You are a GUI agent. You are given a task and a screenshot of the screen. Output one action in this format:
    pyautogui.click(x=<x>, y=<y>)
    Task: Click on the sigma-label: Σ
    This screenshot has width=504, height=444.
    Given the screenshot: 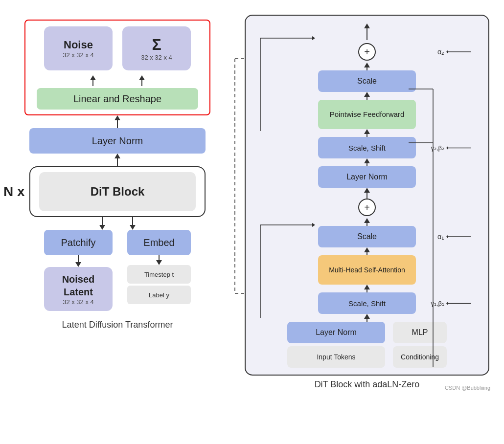 What is the action you would take?
    pyautogui.click(x=157, y=45)
    